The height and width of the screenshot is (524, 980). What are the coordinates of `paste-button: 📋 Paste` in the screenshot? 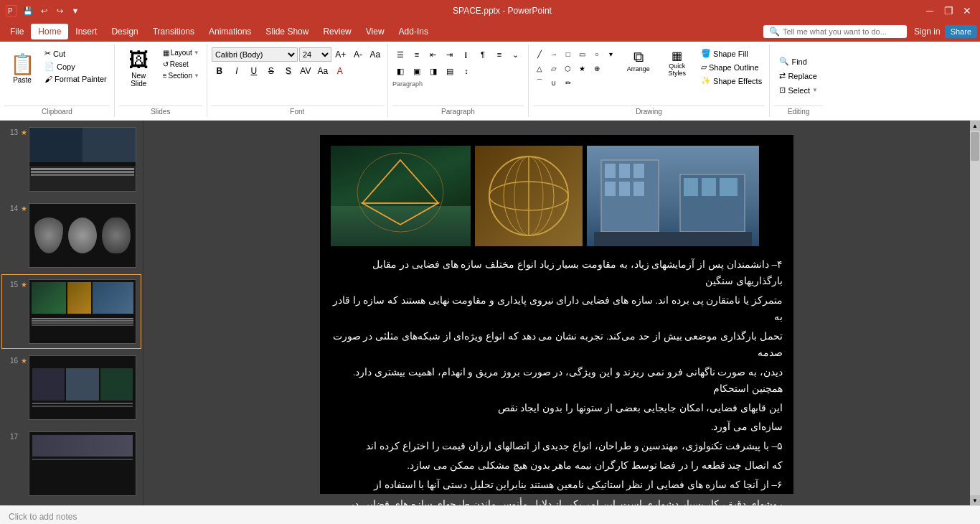 It's located at (22, 69).